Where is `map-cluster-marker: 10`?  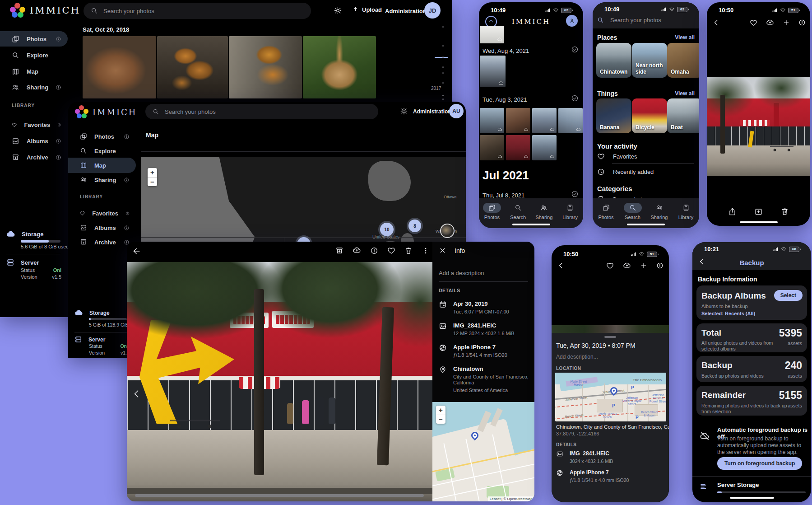
map-cluster-marker: 10 is located at coordinates (387, 229).